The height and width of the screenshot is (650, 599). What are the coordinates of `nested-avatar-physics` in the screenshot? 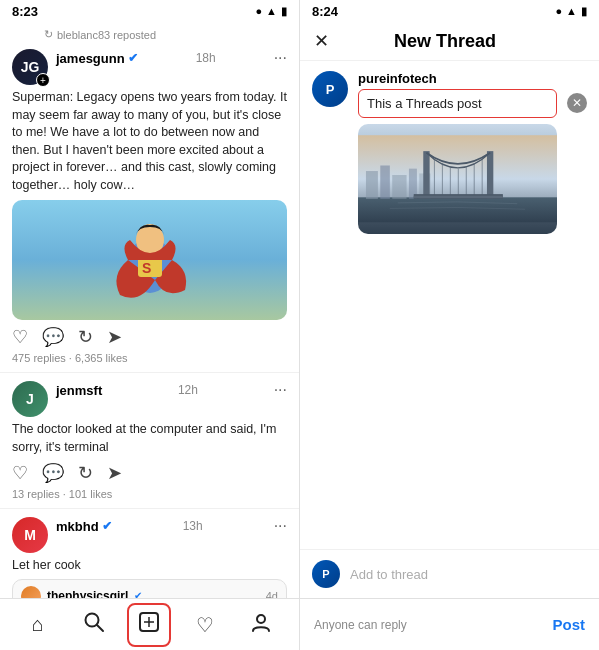 It's located at (31, 592).